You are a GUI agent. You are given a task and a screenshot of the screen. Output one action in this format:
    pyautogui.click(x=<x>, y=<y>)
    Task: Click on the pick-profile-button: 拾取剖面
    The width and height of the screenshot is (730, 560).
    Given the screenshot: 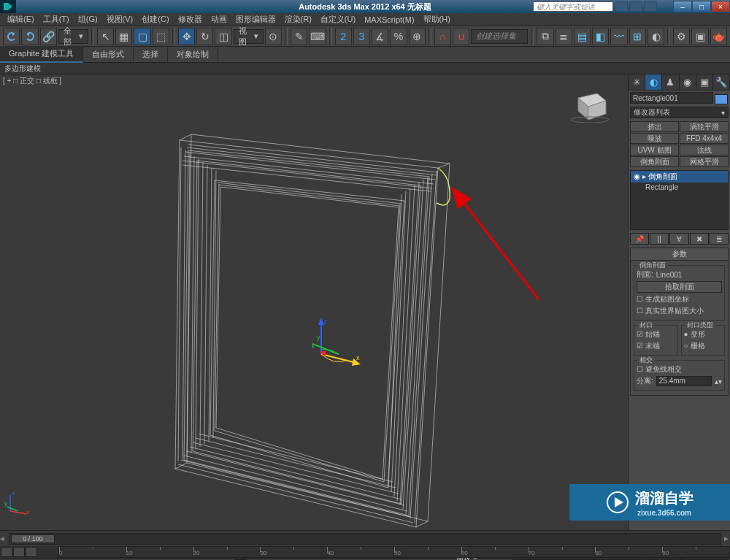 What is the action you would take?
    pyautogui.click(x=679, y=287)
    